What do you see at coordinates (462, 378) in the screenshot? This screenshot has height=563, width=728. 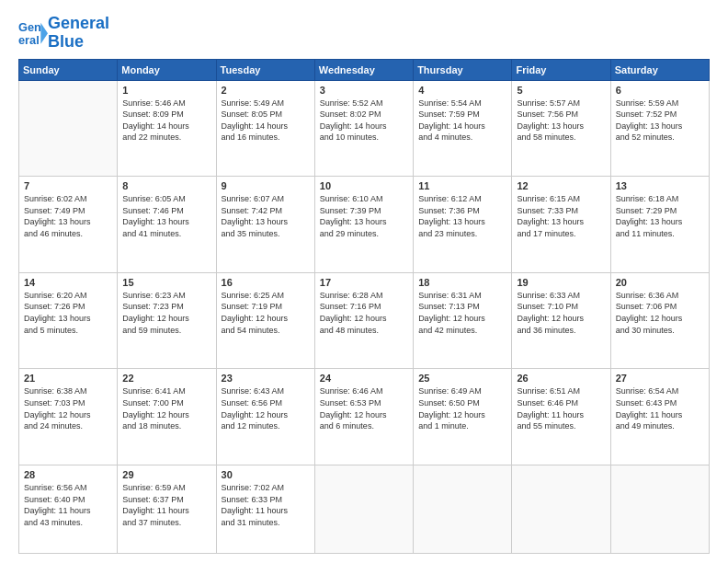 I see `day-number: 25` at bounding box center [462, 378].